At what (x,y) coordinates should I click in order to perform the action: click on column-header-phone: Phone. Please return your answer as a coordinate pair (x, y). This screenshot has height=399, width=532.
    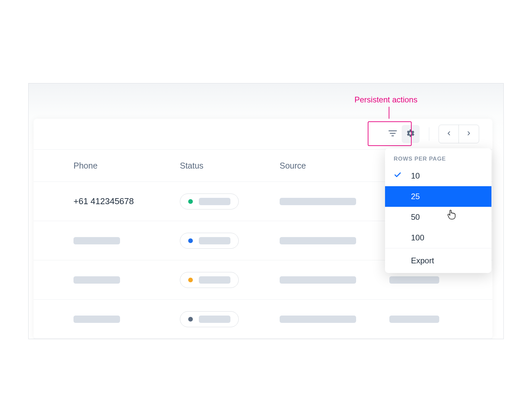
    Looking at the image, I should click on (127, 166).